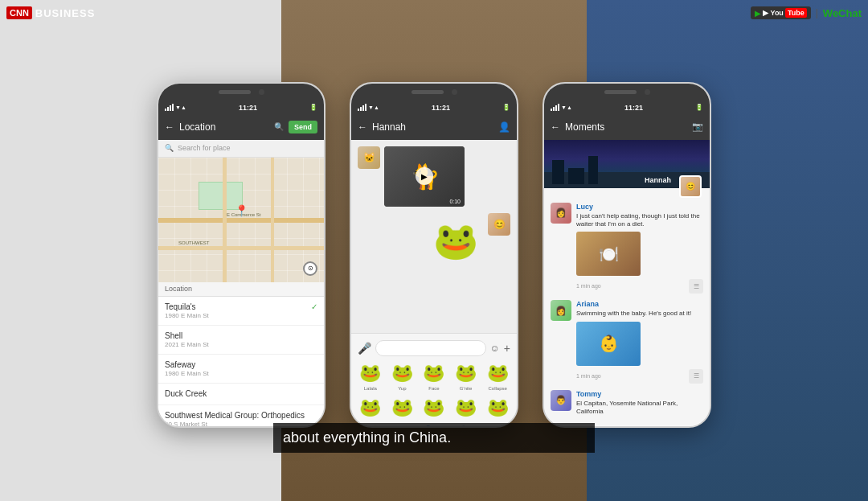  I want to click on moment-user-lucy: Lucy, so click(640, 207).